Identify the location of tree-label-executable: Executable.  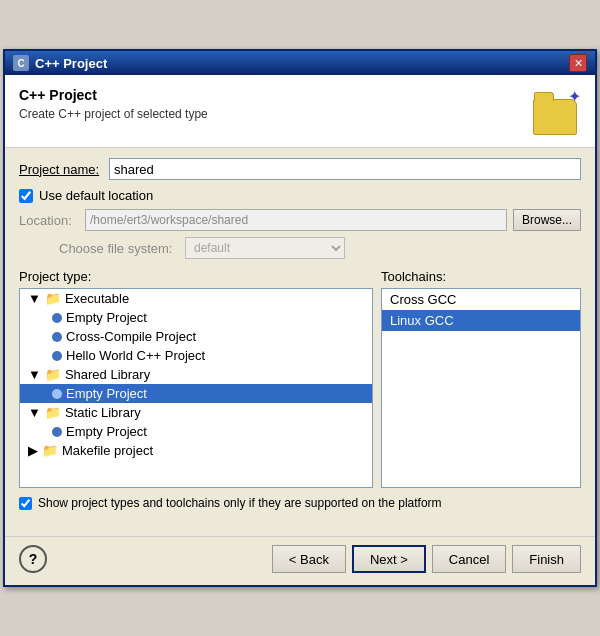
(97, 298).